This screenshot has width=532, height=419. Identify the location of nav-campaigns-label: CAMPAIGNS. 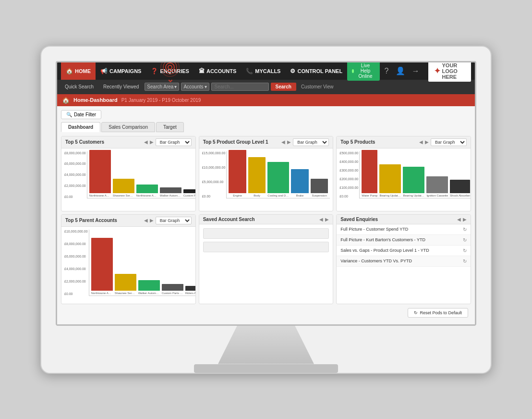
(125, 71).